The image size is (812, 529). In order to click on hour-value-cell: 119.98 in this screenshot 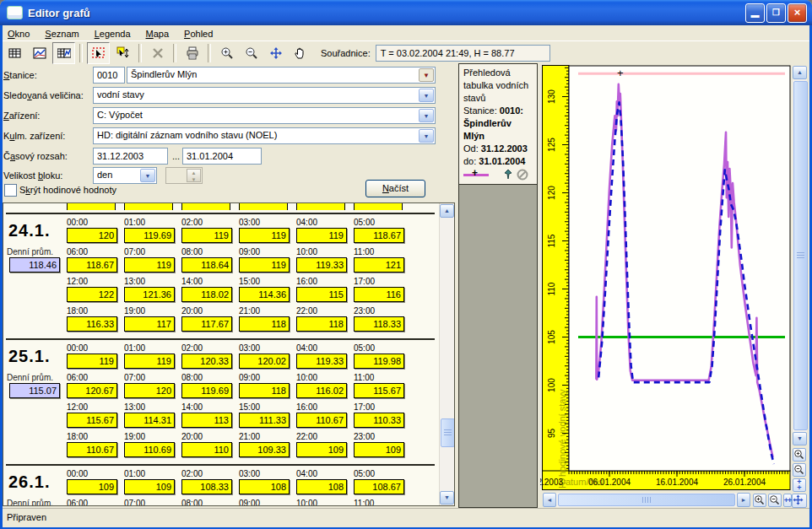, I will do `click(379, 361)`.